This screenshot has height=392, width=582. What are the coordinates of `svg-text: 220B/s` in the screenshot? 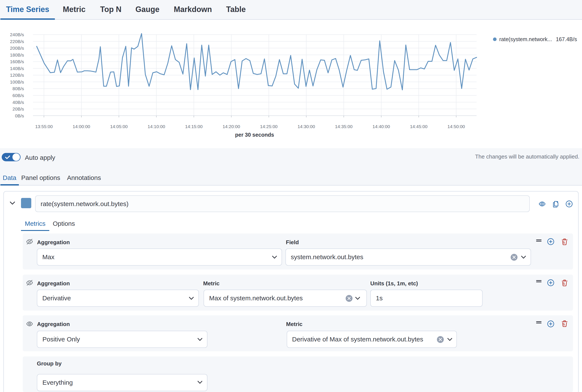 It's located at (17, 42).